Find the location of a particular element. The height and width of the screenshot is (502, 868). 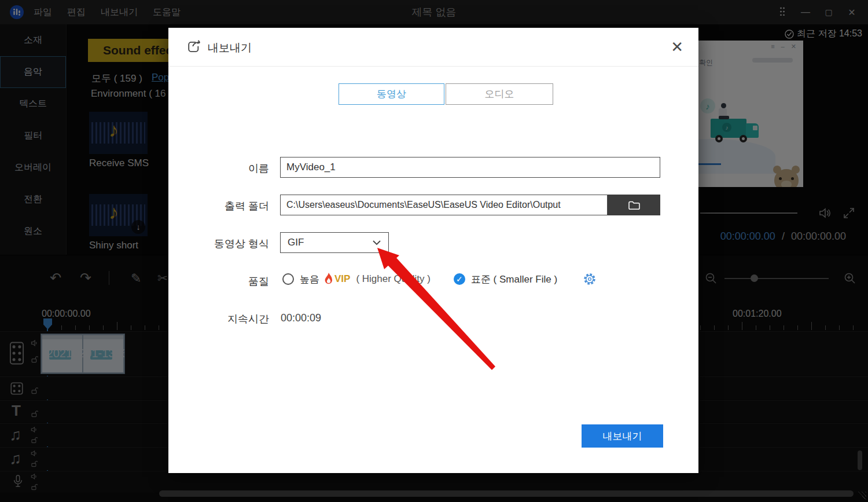

export-icon is located at coordinates (194, 47).